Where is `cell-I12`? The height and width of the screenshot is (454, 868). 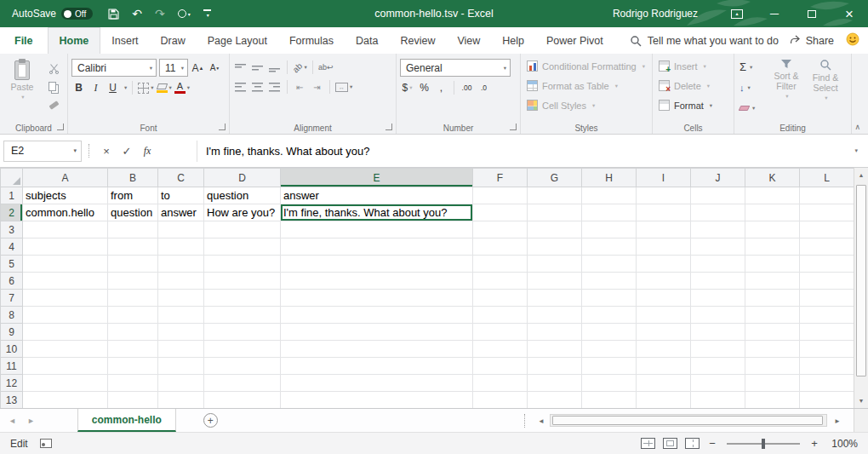
cell-I12 is located at coordinates (664, 383).